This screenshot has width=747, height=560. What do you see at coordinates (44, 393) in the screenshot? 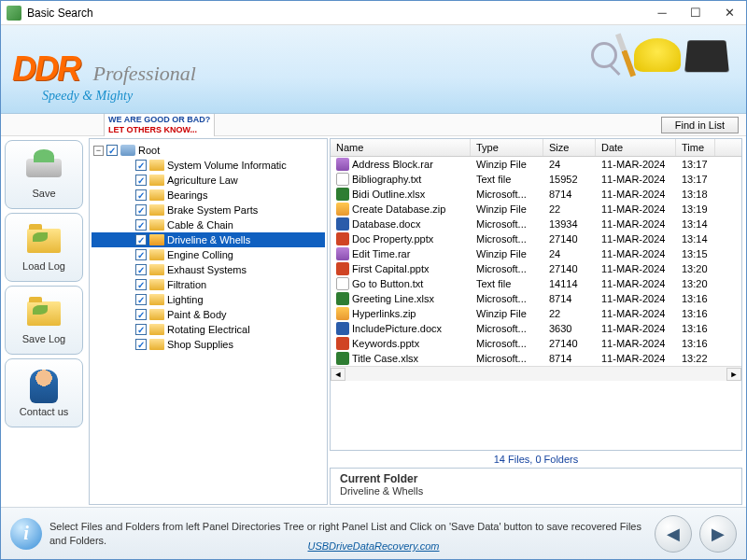
I see `contact-us-button: Contact us` at bounding box center [44, 393].